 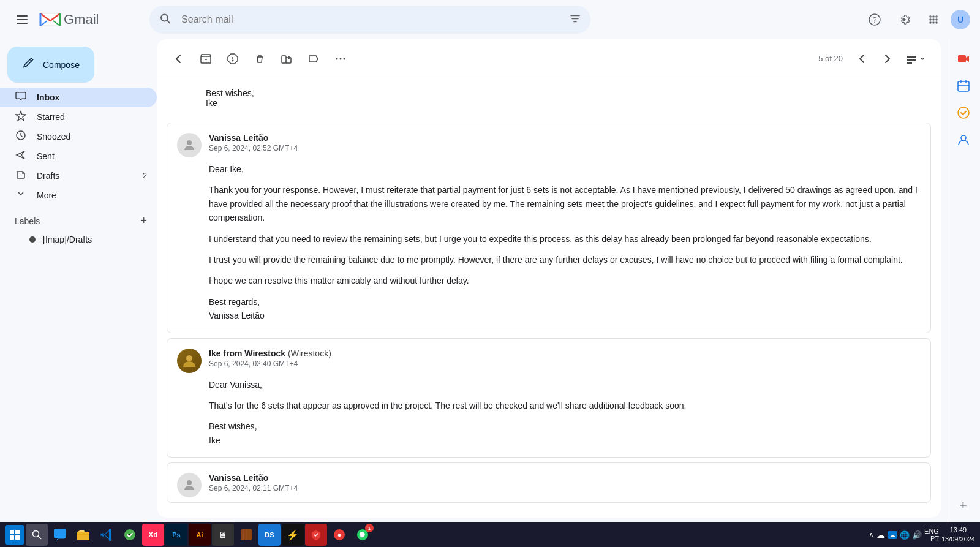 I want to click on report-spam-button, so click(x=233, y=59).